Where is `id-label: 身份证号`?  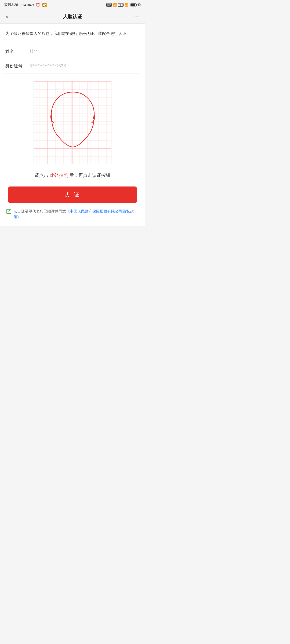 id-label: 身份证号 is located at coordinates (17, 66).